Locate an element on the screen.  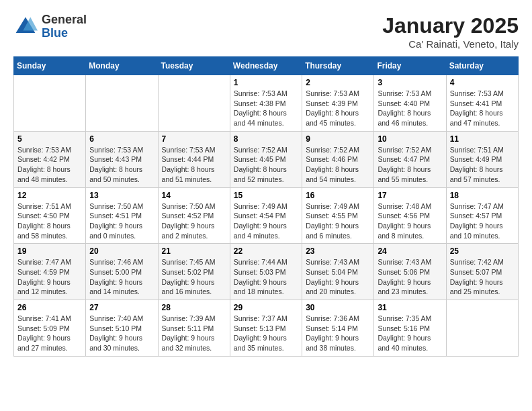
calendar-cell: 26Sunrise: 7:41 AM Sunset: 5:09 PM Dayli… is located at coordinates (50, 328).